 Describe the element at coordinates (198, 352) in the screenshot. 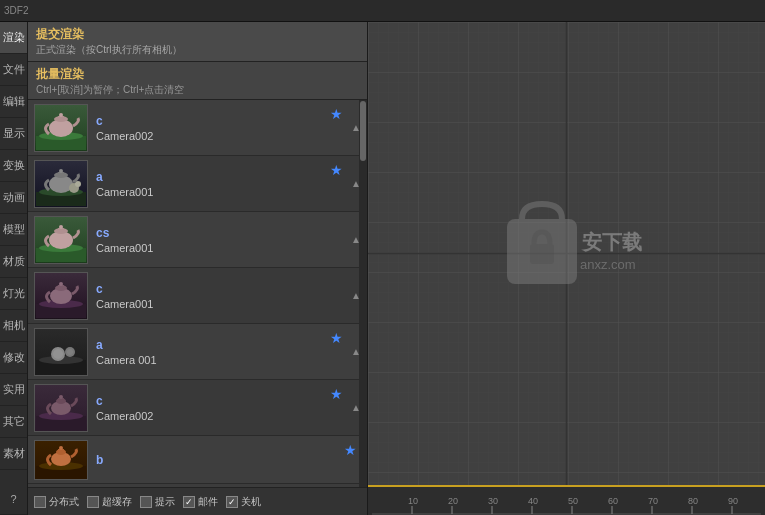

I see `render-item: a Camera 001 ★ ▲` at that location.